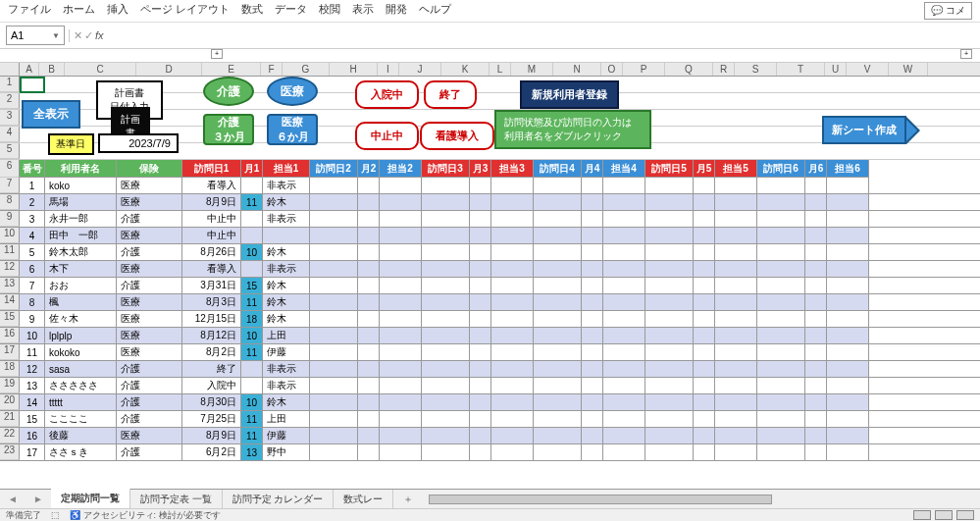 The height and width of the screenshot is (521, 980). I want to click on menu-home: ホーム, so click(78, 11).